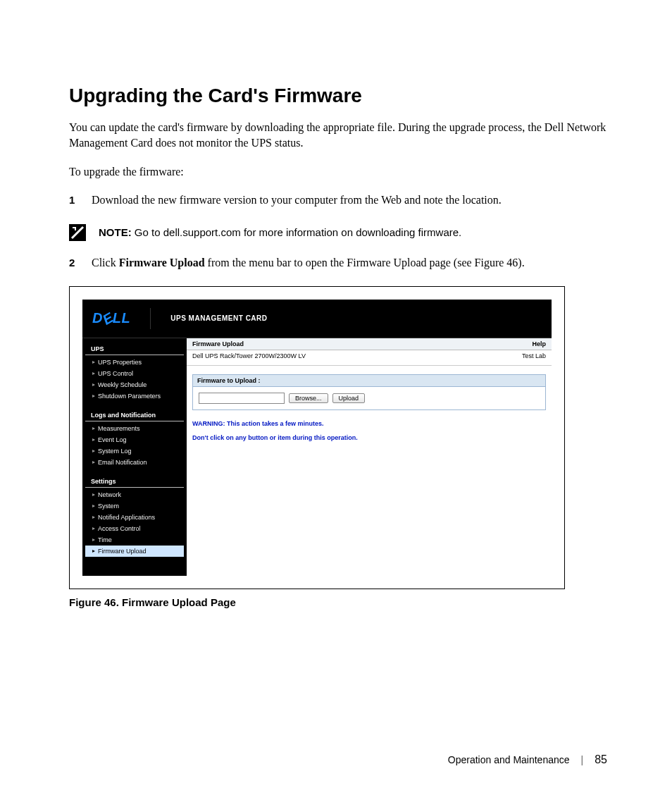  I want to click on main-title: Firmware Upload, so click(218, 344).